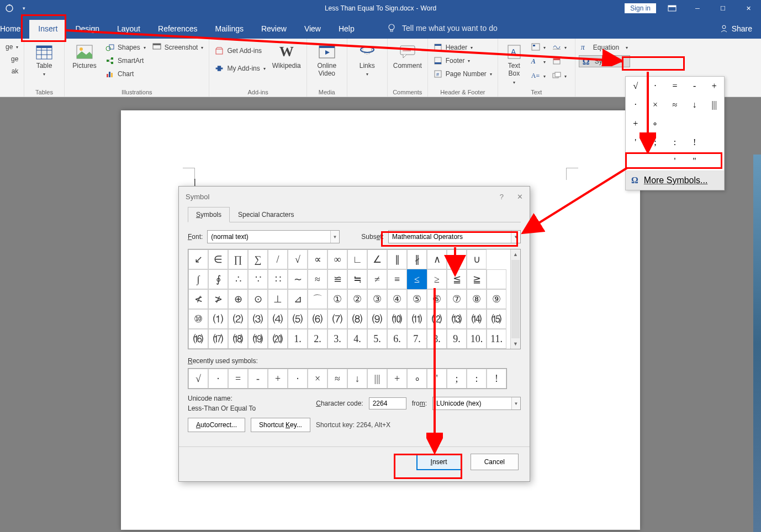 This screenshot has width=761, height=532. Describe the element at coordinates (198, 259) in the screenshot. I see `symbol-cell: ↙` at that location.